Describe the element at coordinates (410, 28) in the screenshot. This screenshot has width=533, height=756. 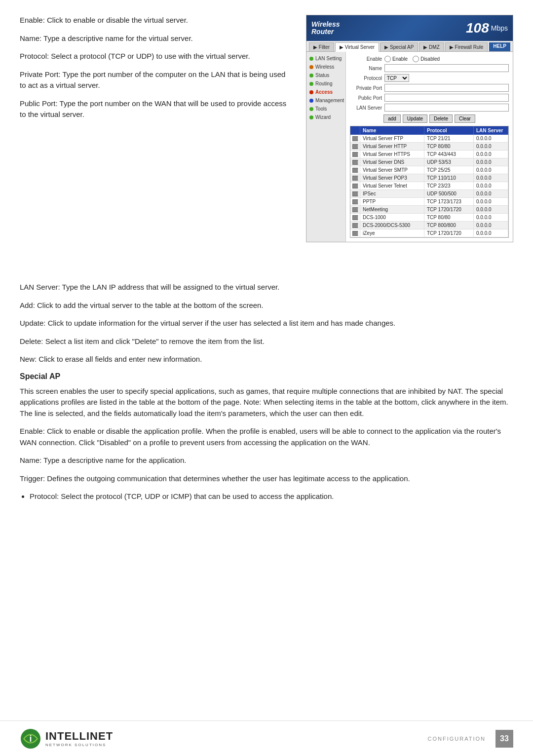
I see `router-header: Wireless Router 108 Mbps` at that location.